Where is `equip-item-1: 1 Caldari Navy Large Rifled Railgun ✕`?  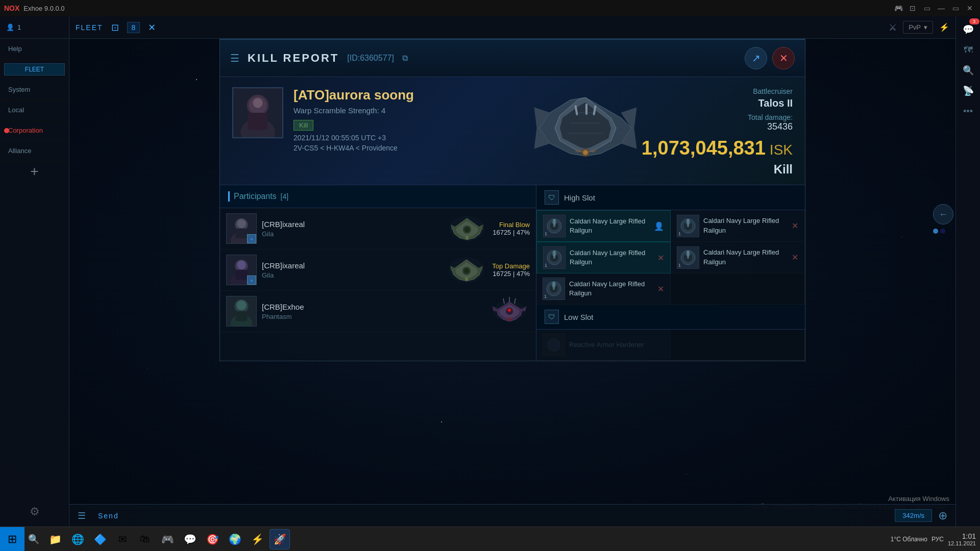
equip-item-1: 1 Caldari Navy Large Rifled Railgun ✕ is located at coordinates (738, 226).